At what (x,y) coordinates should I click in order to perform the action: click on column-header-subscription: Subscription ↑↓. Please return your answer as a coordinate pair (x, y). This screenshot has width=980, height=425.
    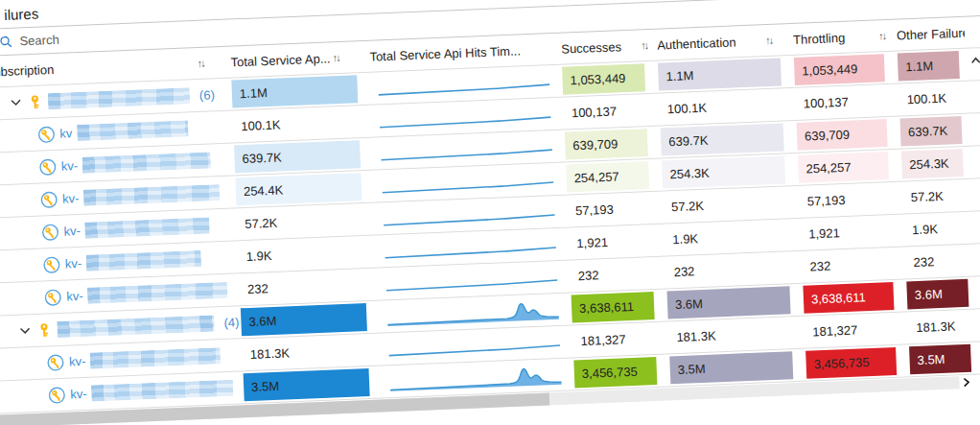
    Looking at the image, I should click on (115, 67).